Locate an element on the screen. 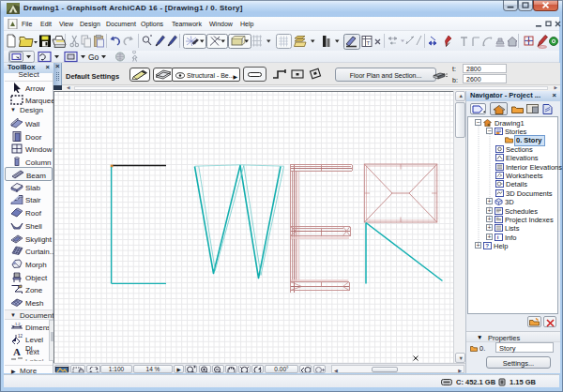 Image resolution: width=563 pixels, height=392 pixels. svg-text: 1.2 is located at coordinates (18, 324).